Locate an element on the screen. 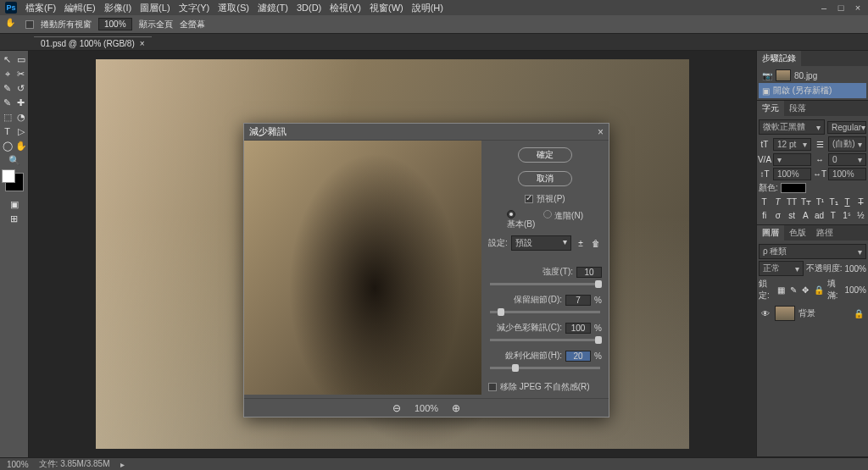 Image resolution: width=868 pixels, height=470 pixels. italic-button: T is located at coordinates (778, 202).